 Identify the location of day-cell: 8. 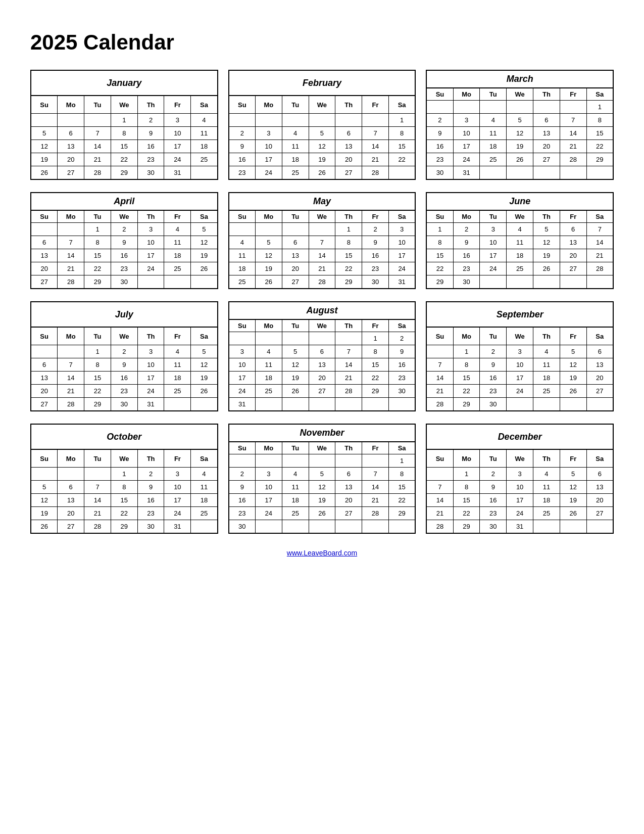
(467, 487).